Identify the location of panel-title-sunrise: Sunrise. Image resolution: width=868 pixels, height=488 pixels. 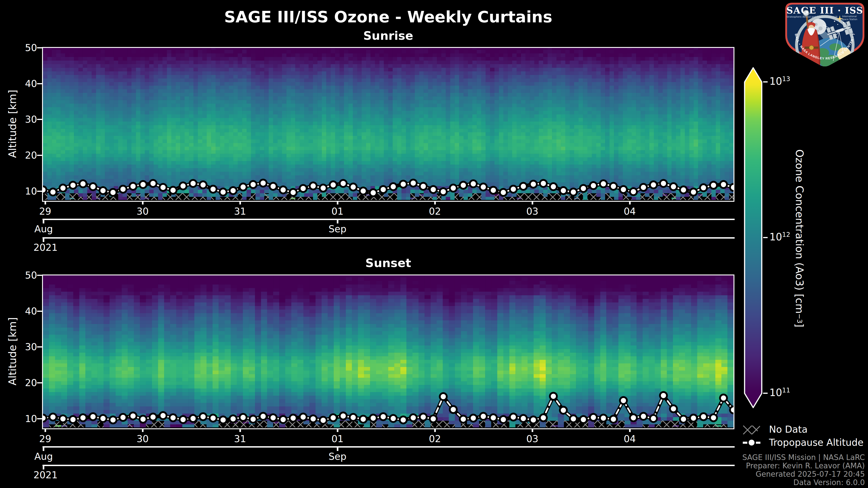
(388, 36).